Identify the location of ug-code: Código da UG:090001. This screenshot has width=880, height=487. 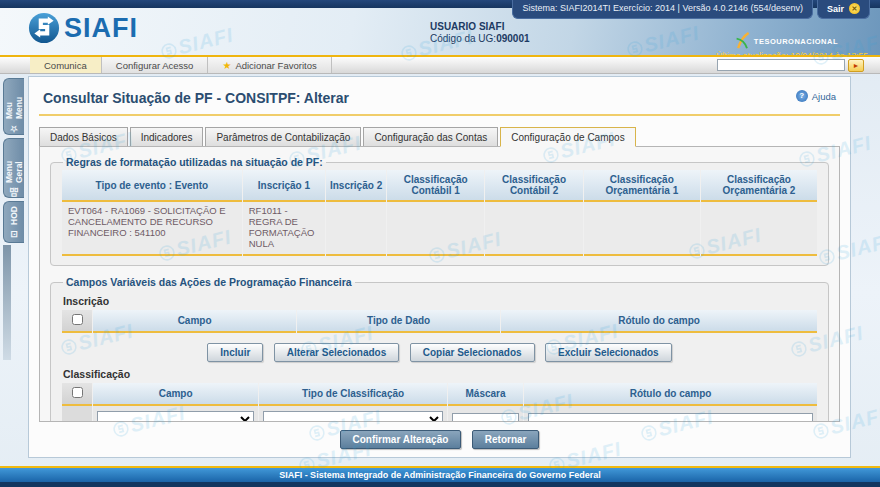
(480, 39).